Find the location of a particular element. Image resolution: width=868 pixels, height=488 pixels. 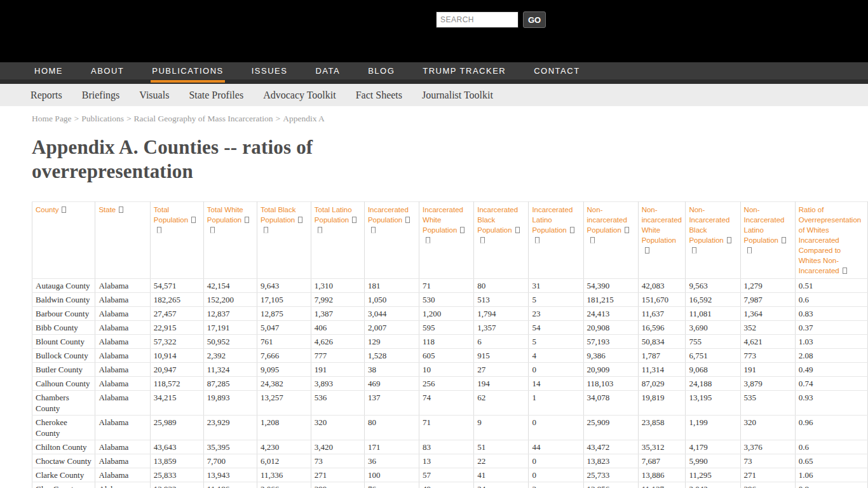

subnav-item-reports: Reports is located at coordinates (46, 95).